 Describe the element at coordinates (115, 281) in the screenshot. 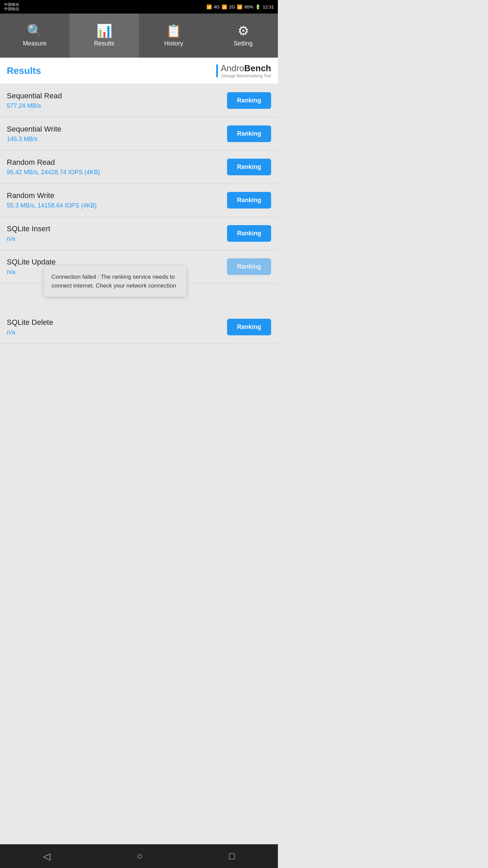

I see `connection-error-tooltip: Connection failed : The ranking service …` at that location.